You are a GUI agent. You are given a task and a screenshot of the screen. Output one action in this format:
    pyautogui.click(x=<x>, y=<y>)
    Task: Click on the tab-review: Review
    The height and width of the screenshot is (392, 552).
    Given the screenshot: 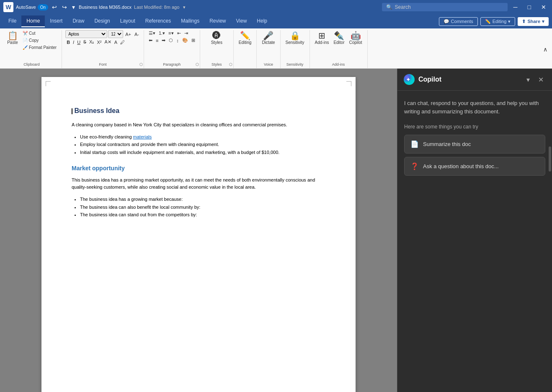 What is the action you would take?
    pyautogui.click(x=218, y=21)
    